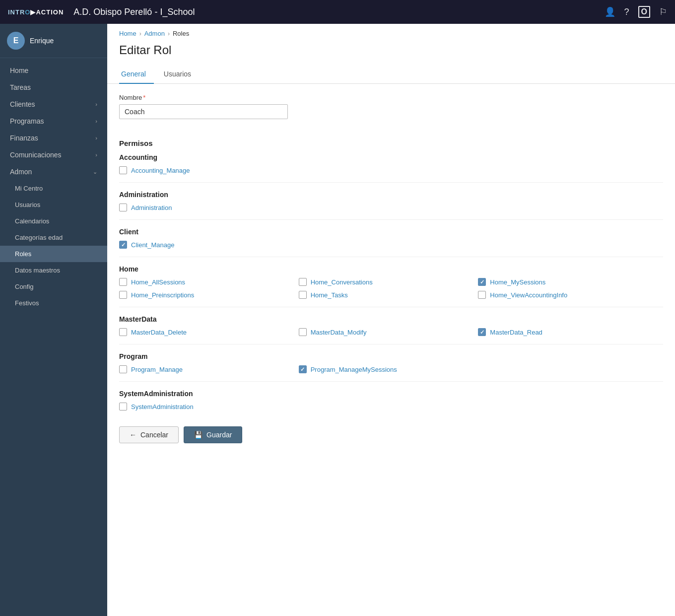 This screenshot has height=616, width=675. What do you see at coordinates (54, 270) in the screenshot?
I see `sidebar-item-datos-maestros: Datos maestros` at bounding box center [54, 270].